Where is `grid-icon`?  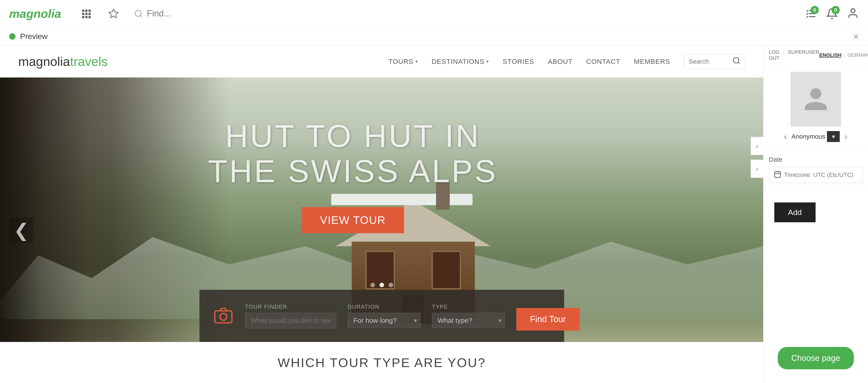 grid-icon is located at coordinates (86, 13).